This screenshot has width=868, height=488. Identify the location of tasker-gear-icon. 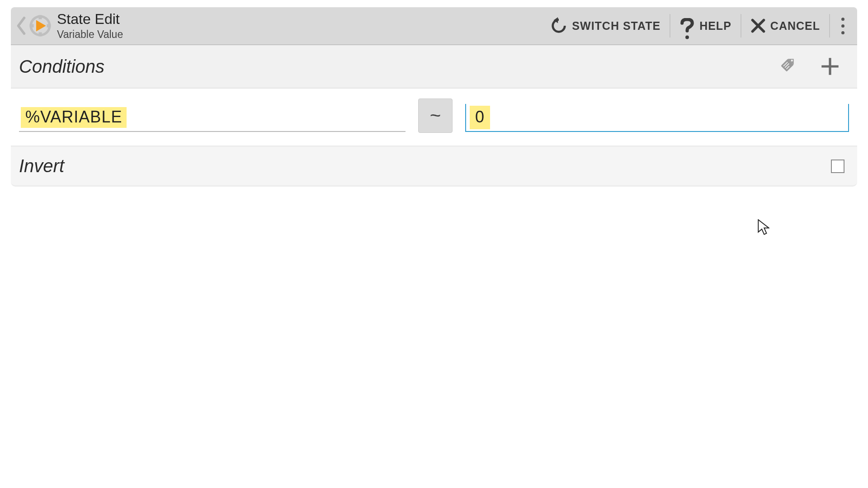
(40, 26).